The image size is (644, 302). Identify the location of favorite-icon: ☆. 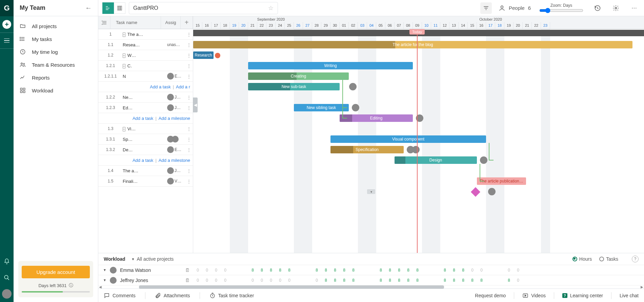
(271, 8).